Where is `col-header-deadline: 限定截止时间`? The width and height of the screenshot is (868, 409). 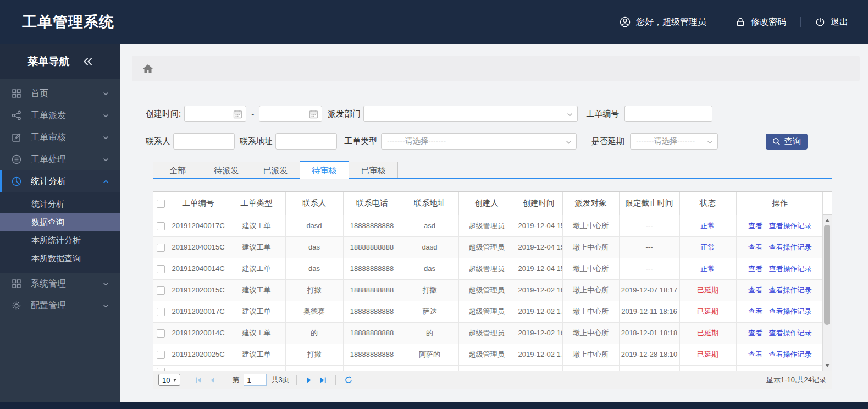 col-header-deadline: 限定截止时间 is located at coordinates (649, 203).